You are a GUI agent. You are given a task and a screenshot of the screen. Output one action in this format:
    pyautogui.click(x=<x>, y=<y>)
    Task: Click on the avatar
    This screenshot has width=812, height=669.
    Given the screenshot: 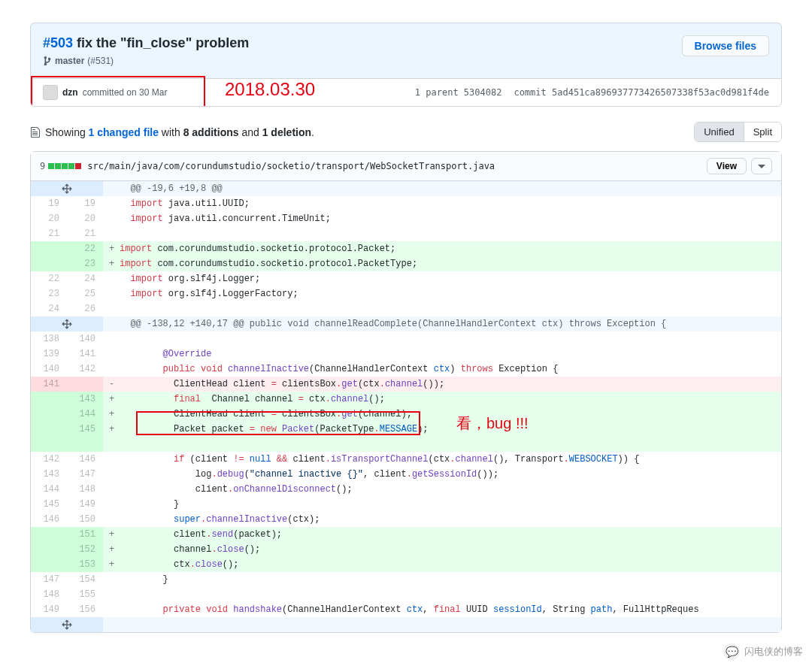 What is the action you would take?
    pyautogui.click(x=50, y=92)
    